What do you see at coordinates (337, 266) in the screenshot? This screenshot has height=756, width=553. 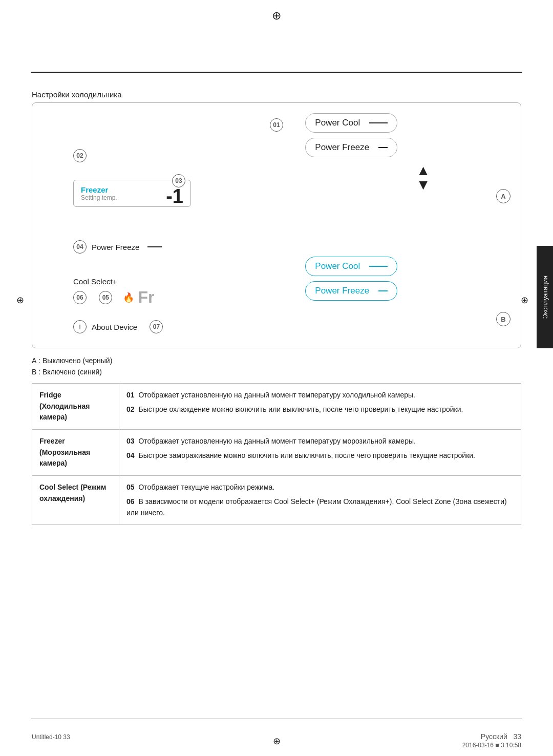 I see `power-cool-blue-label: Power Cool` at bounding box center [337, 266].